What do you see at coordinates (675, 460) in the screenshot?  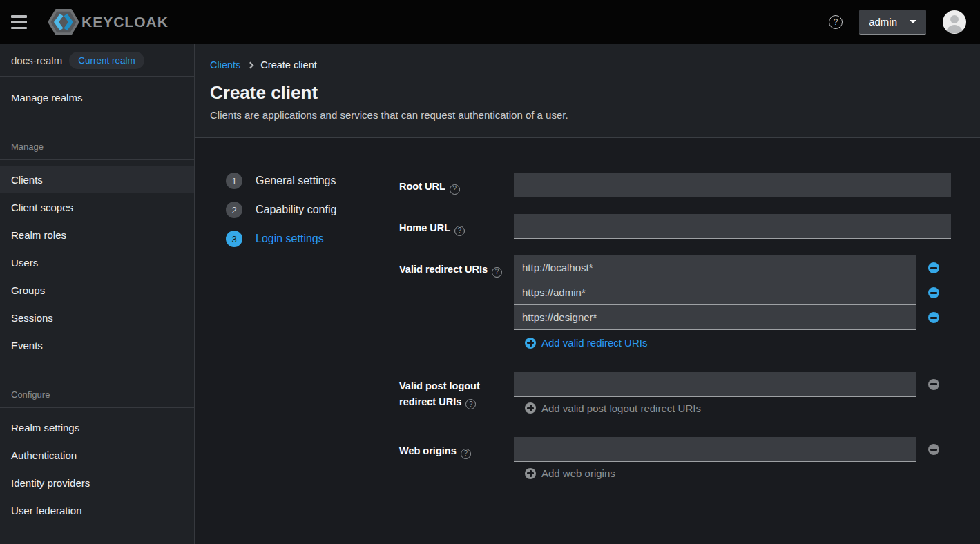 I see `field-web-origins: Web origins Add web origins` at bounding box center [675, 460].